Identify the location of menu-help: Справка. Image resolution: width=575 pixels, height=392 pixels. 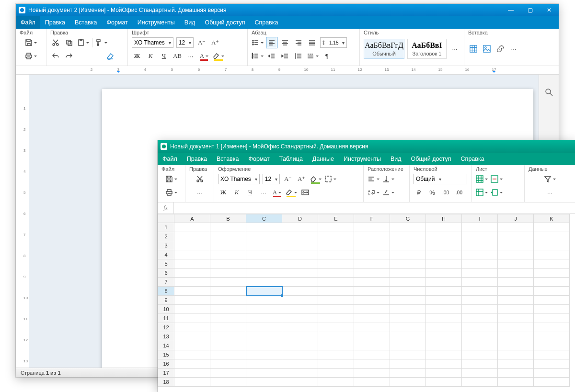
(266, 22).